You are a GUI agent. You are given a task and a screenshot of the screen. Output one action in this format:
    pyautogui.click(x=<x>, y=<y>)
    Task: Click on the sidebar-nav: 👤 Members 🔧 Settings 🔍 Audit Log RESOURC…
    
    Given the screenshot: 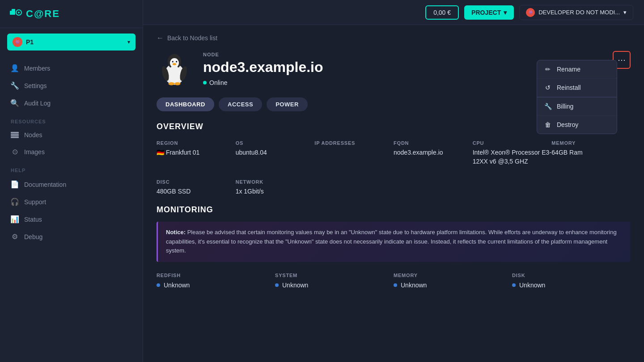 What is the action you would take?
    pyautogui.click(x=72, y=152)
    